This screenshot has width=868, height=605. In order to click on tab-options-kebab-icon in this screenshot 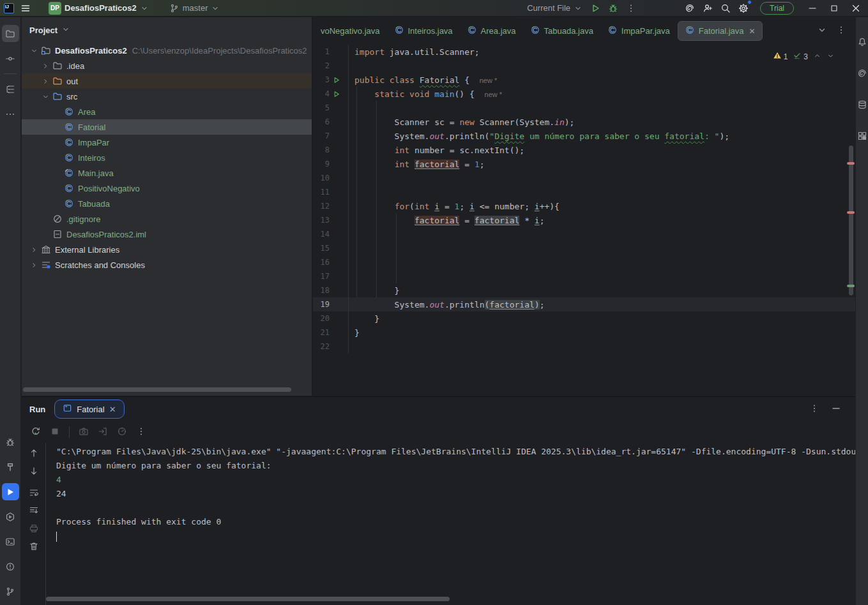, I will do `click(841, 31)`.